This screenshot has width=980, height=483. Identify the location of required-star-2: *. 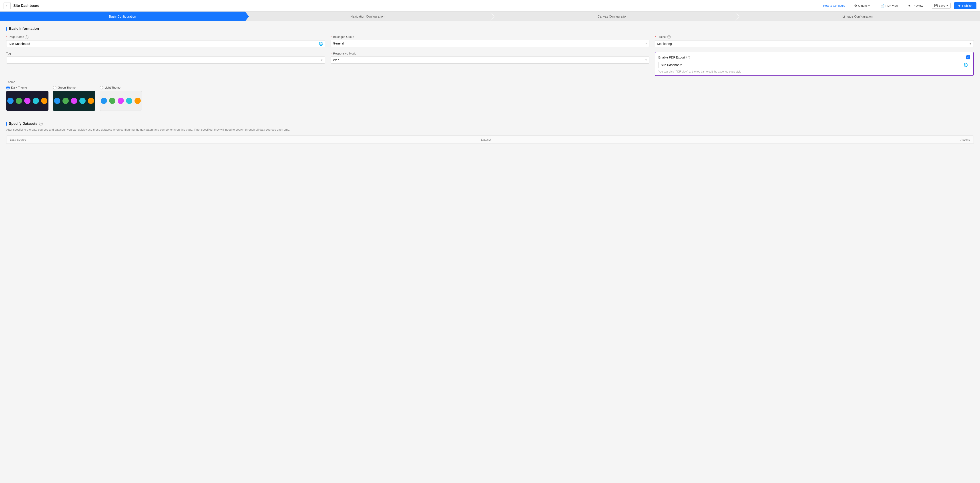
(331, 37).